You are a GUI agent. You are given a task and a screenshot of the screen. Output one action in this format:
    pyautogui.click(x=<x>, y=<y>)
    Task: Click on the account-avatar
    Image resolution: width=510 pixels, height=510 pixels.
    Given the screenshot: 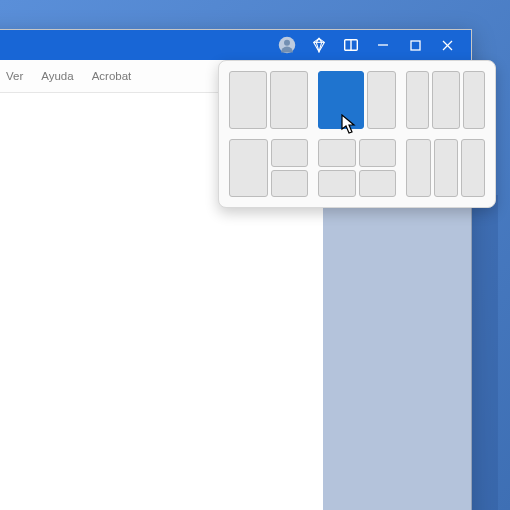 What is the action you would take?
    pyautogui.click(x=287, y=45)
    